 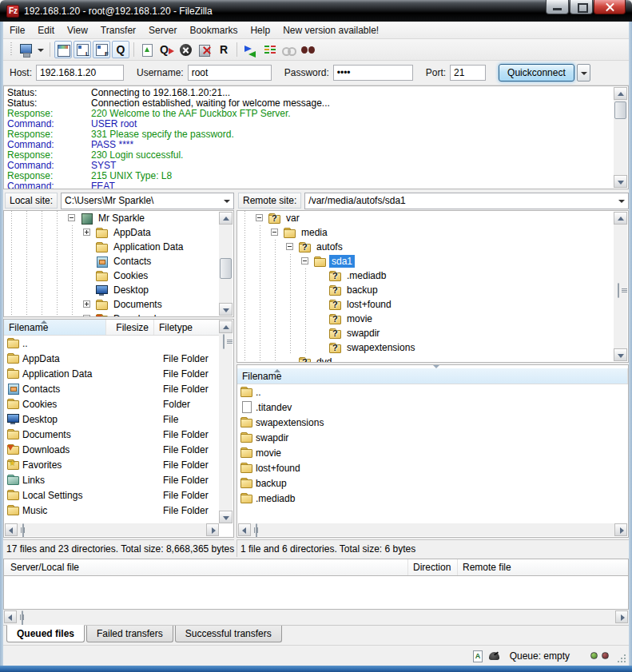 What do you see at coordinates (433, 319) in the screenshot?
I see `tree-node: movie` at bounding box center [433, 319].